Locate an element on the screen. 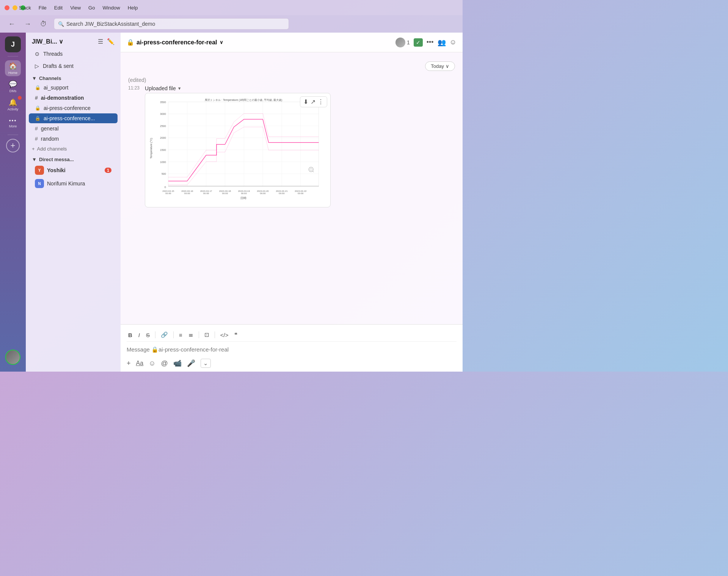 Image resolution: width=728 pixels, height=576 pixels. mic-button: 🎤 is located at coordinates (191, 363).